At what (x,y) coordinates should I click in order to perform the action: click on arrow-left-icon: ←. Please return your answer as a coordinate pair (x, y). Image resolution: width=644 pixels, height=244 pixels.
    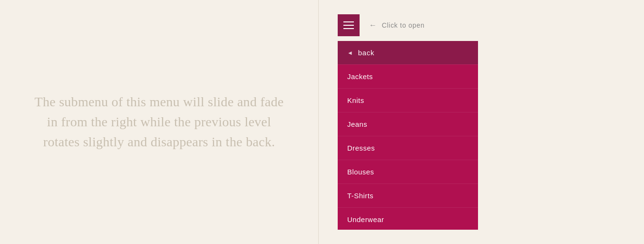
    Looking at the image, I should click on (373, 25).